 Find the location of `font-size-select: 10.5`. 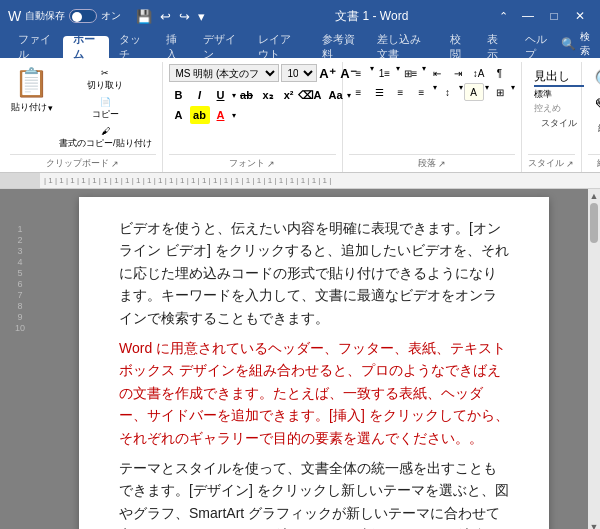

font-size-select: 10.5 is located at coordinates (299, 73).